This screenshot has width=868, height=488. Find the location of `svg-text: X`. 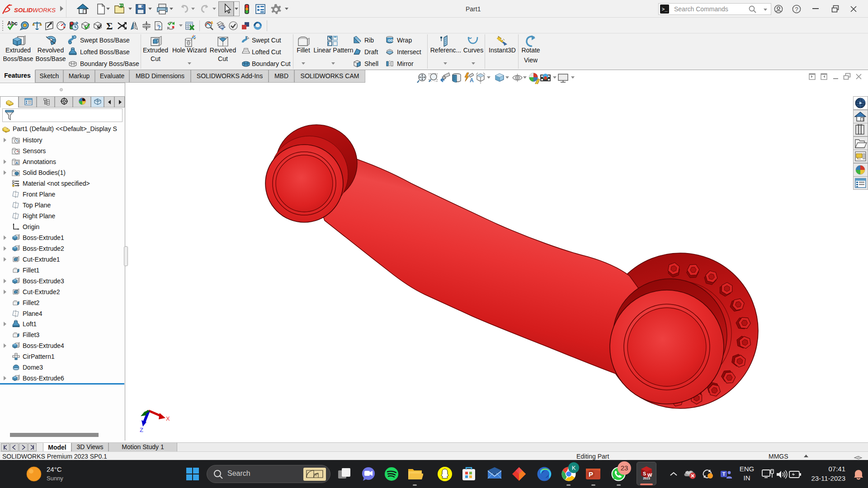

svg-text: X is located at coordinates (168, 418).